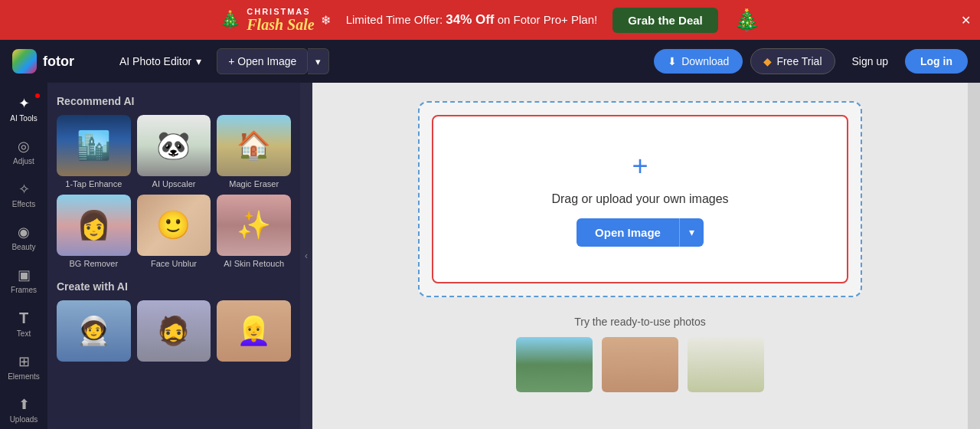 This screenshot has width=980, height=429. Describe the element at coordinates (24, 195) in the screenshot. I see `sidebar-item-effects: ✧ Effects` at that location.